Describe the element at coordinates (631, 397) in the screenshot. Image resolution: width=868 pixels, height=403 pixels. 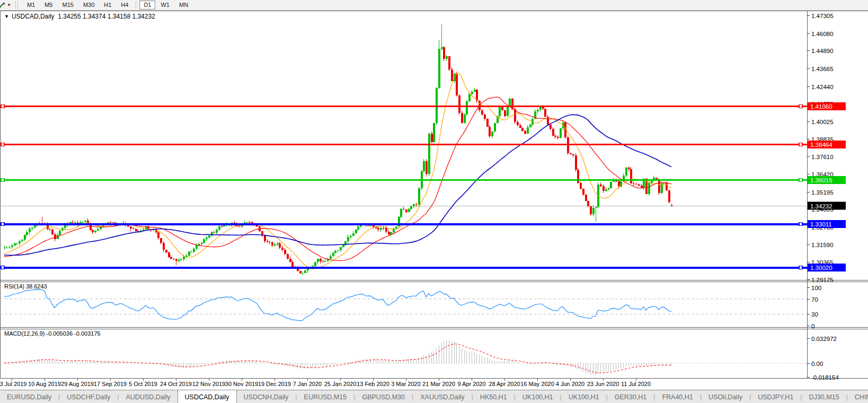
I see `chart-tab-ger30-h1: GER30,H1` at that location.